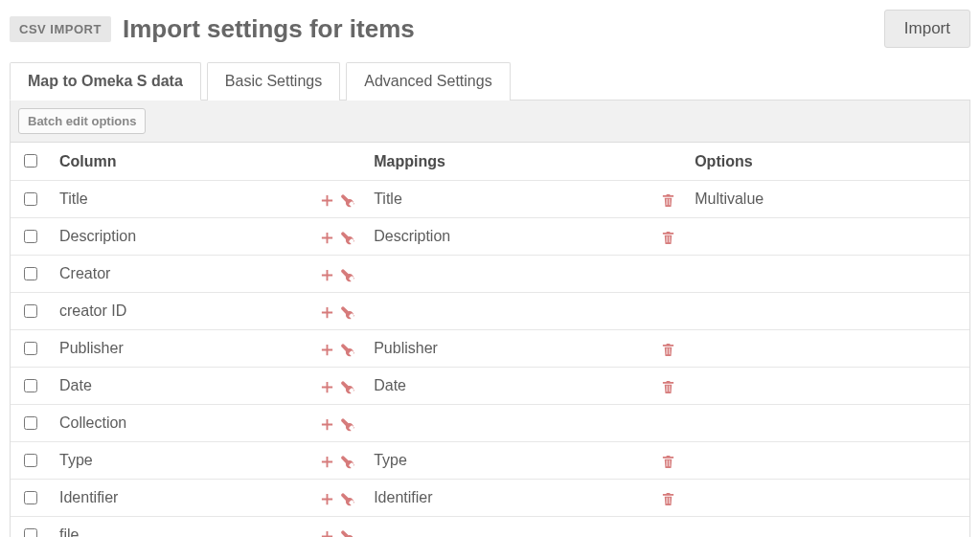  What do you see at coordinates (490, 237) in the screenshot?
I see `table-row: Description Description` at bounding box center [490, 237].